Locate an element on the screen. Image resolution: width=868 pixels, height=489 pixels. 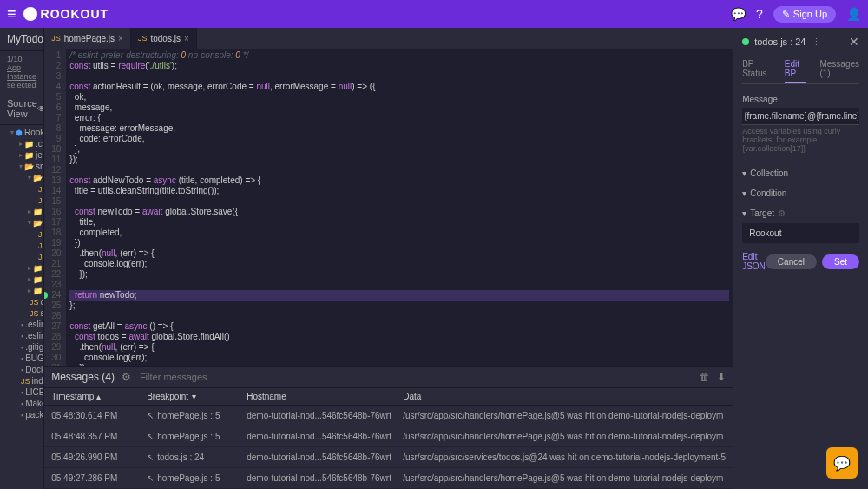
tree-item: JS getTodosByFilter.js is located at coordinates (22, 235).